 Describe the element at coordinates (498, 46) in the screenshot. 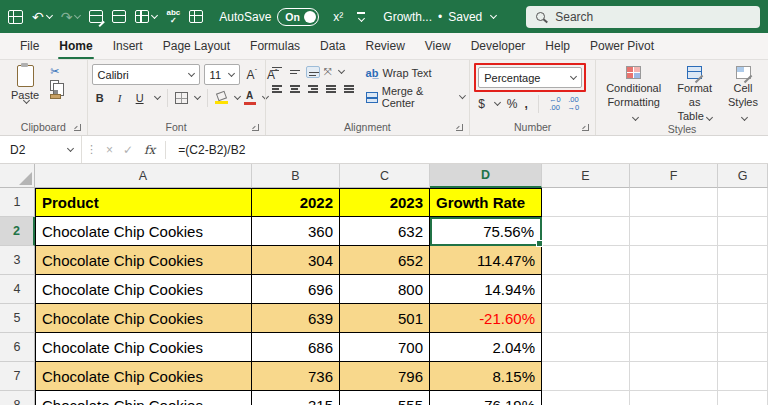

I see `ribbon-tab-developer: Developer` at that location.